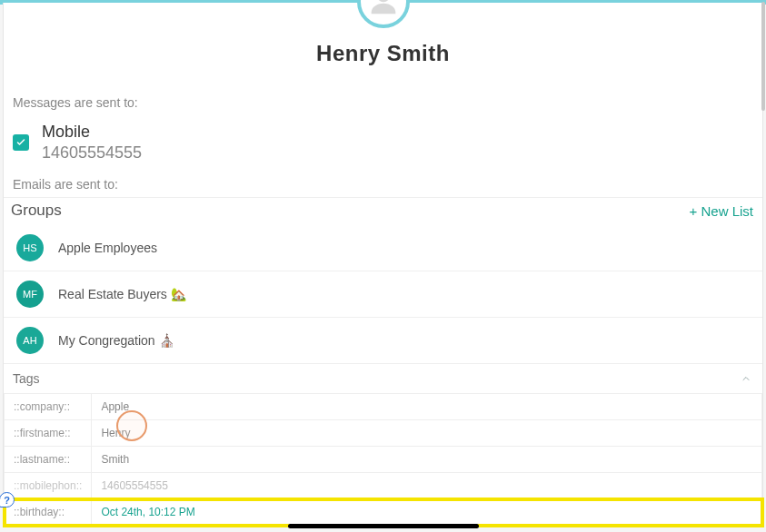 The width and height of the screenshot is (766, 532). Describe the element at coordinates (21, 143) in the screenshot. I see `mobile-checkbox` at that location.